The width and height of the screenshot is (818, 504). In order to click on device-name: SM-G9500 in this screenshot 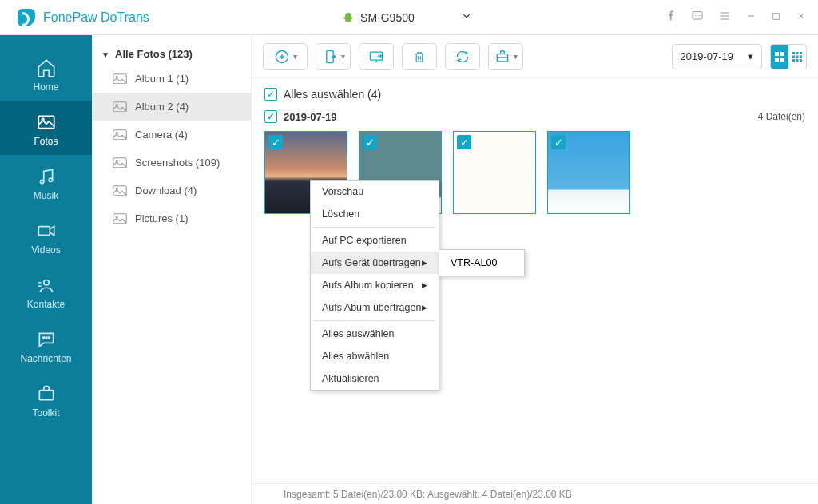, I will do `click(387, 18)`.